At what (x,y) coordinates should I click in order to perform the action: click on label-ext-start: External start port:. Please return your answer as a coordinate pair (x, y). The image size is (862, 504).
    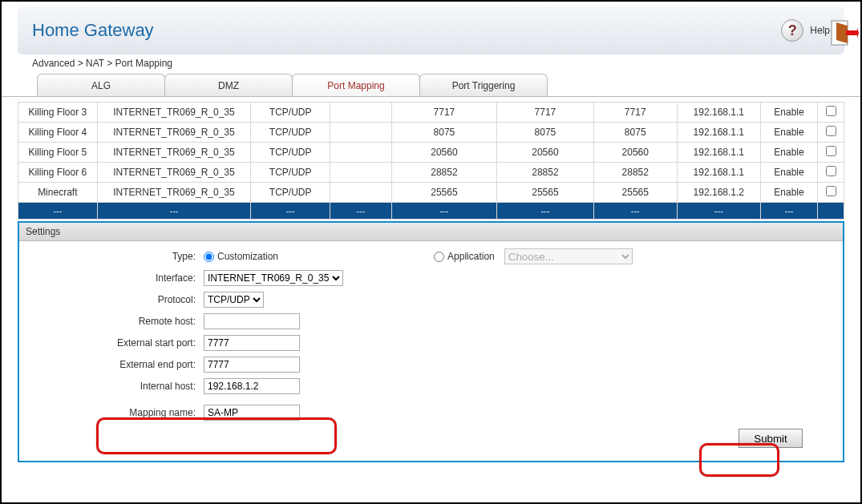
    Looking at the image, I should click on (115, 343).